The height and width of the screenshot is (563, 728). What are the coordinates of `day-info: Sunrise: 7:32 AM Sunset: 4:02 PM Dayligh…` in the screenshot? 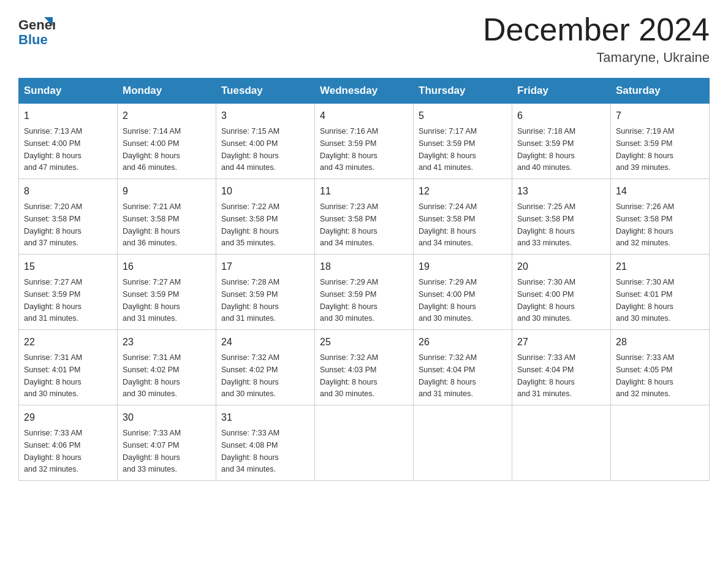 It's located at (250, 375).